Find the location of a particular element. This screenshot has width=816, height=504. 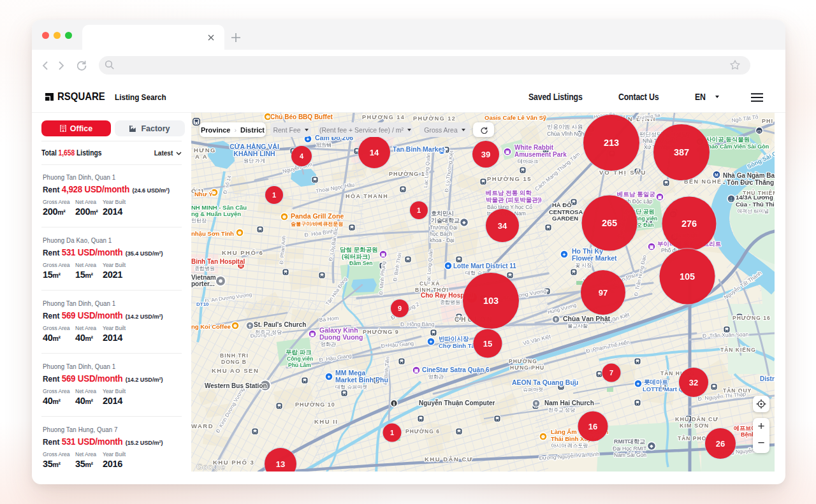

svg-text: Tan Binh Market is located at coordinates (418, 149).